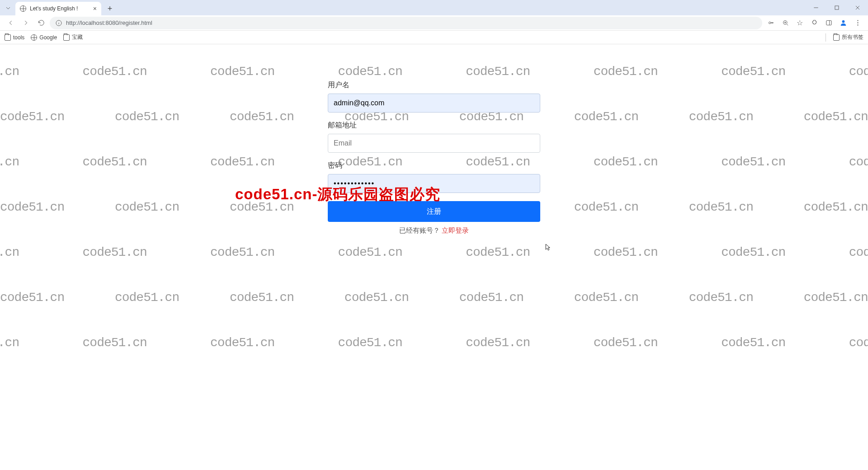 This screenshot has height=470, width=868. What do you see at coordinates (434, 230) in the screenshot?
I see `login-prompt: 已经有账号？ 立即登录` at bounding box center [434, 230].